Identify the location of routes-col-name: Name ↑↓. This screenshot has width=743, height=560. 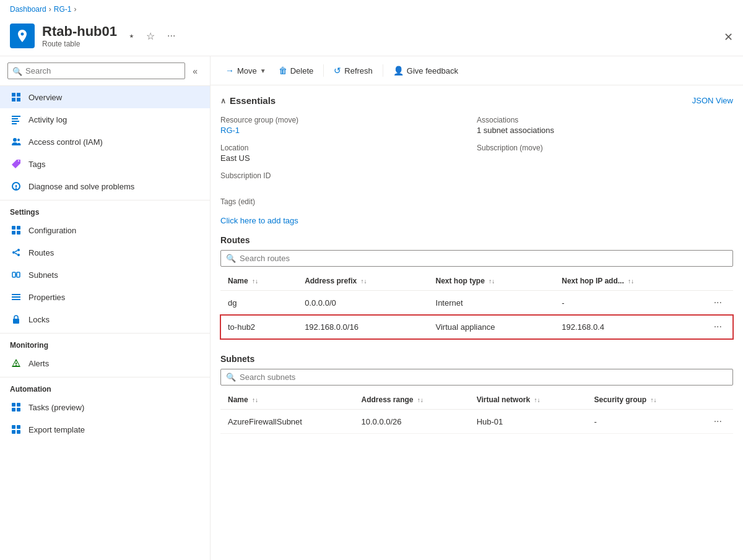
(259, 281).